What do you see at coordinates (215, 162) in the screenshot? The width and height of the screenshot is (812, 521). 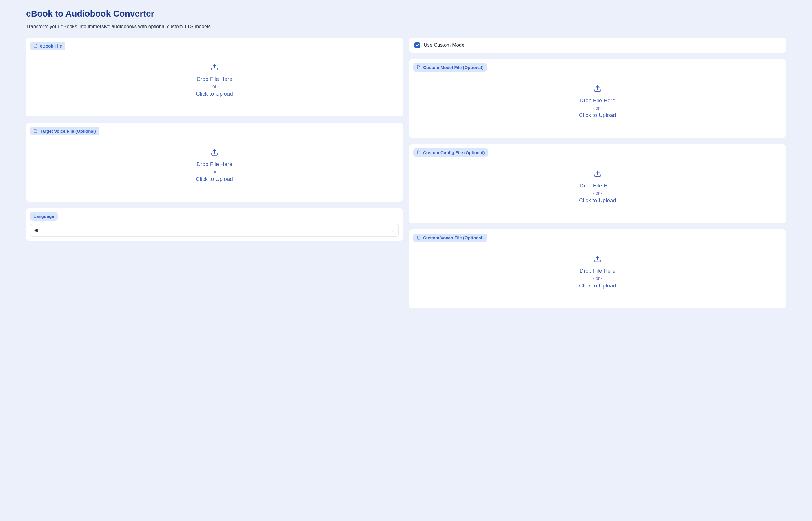 I see `voice-file-card: Target Voice File (Optional) Drop File H…` at bounding box center [215, 162].